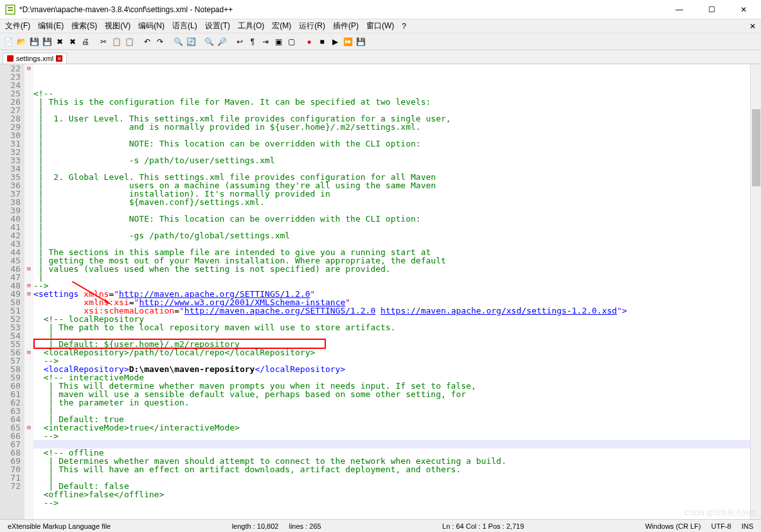 The image size is (761, 532). What do you see at coordinates (335, 42) in the screenshot?
I see `play-icon: ▶` at bounding box center [335, 42].